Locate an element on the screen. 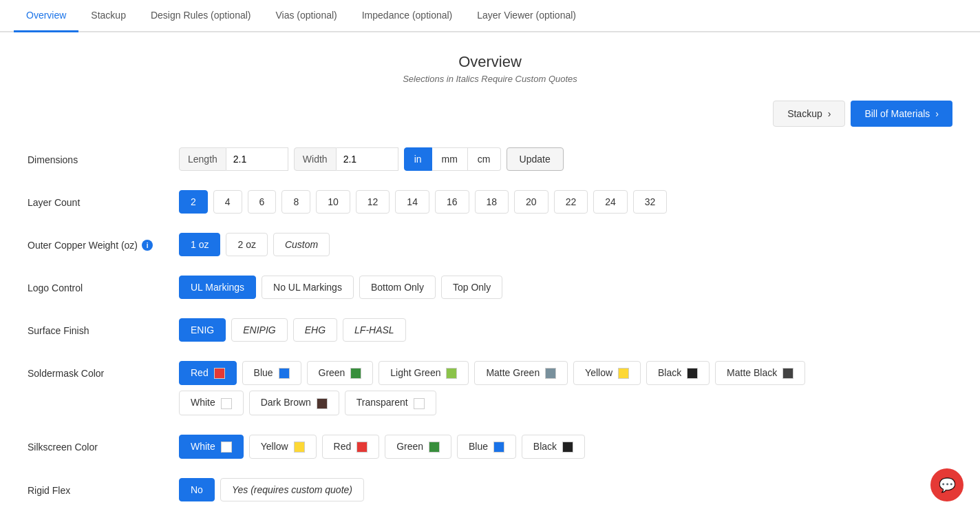  outer-copper-text: Outer Copper Weight (oz) is located at coordinates (83, 245).